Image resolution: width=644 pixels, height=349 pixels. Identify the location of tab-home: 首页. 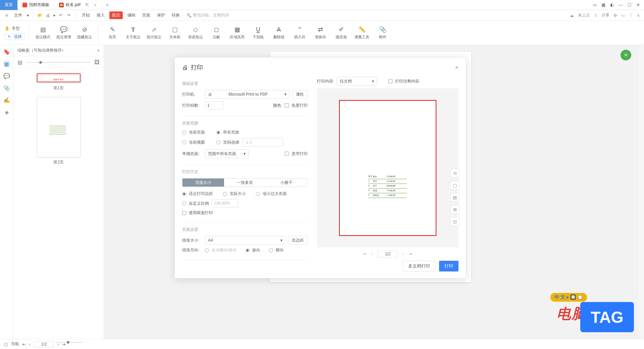
(9, 5).